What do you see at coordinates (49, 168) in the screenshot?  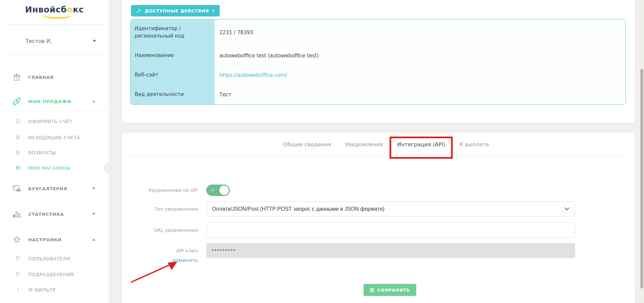 I see `sidebar-item-label: МОИ МАГАЗИНЫ` at bounding box center [49, 168].